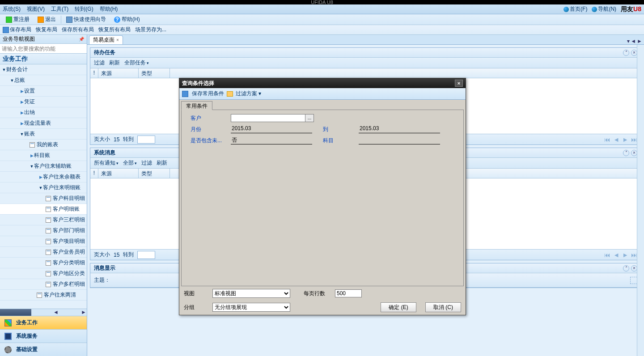  What do you see at coordinates (109, 9) in the screenshot?
I see `menu-help: 帮助(H)` at bounding box center [109, 9].